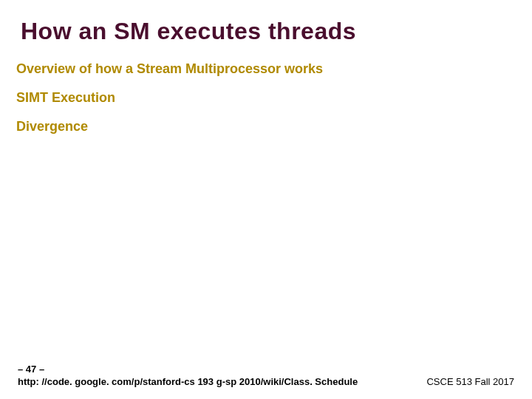 Image resolution: width=532 pixels, height=399 pixels. What do you see at coordinates (266, 382) in the screenshot?
I see `footer-row: http: //code. google. com/p/stanford-cs …` at bounding box center [266, 382].